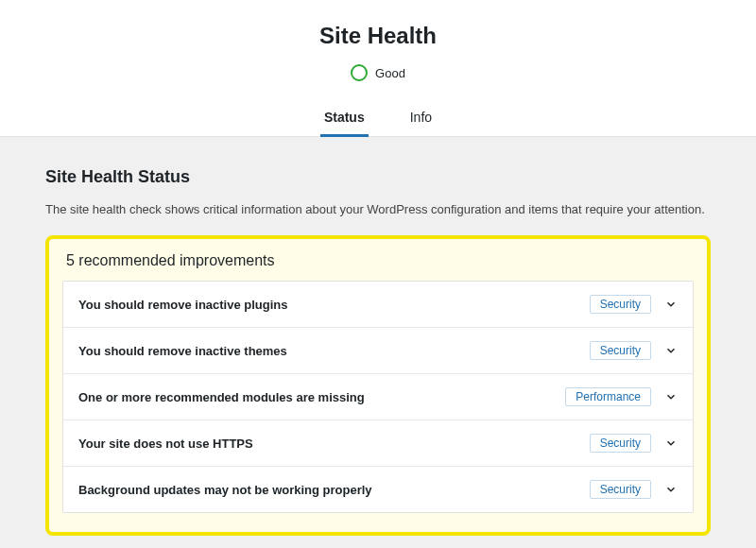 The width and height of the screenshot is (756, 548). Describe the element at coordinates (378, 210) in the screenshot. I see `section-description: The site health check shows critical inf…` at that location.